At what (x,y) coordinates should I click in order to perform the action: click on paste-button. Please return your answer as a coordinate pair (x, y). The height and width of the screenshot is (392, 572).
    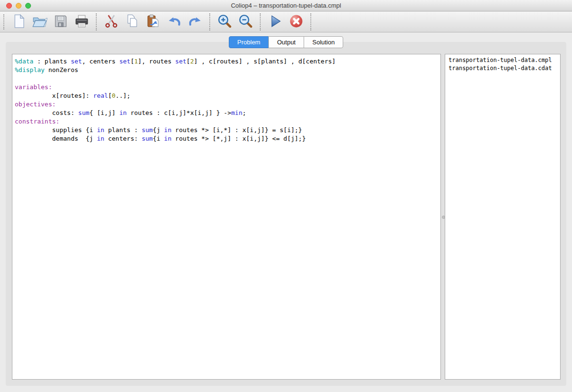
    Looking at the image, I should click on (153, 22).